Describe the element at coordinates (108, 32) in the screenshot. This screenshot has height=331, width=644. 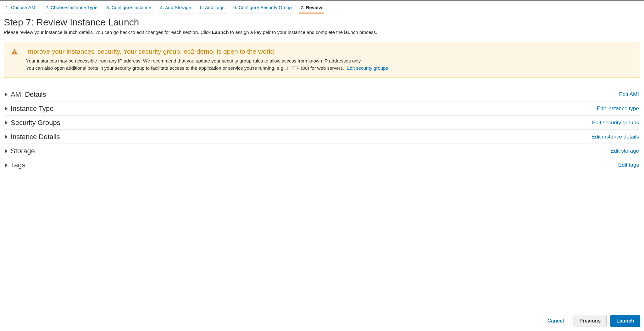
I see `subtitle-prefix: Please review your instance launch detai…` at that location.